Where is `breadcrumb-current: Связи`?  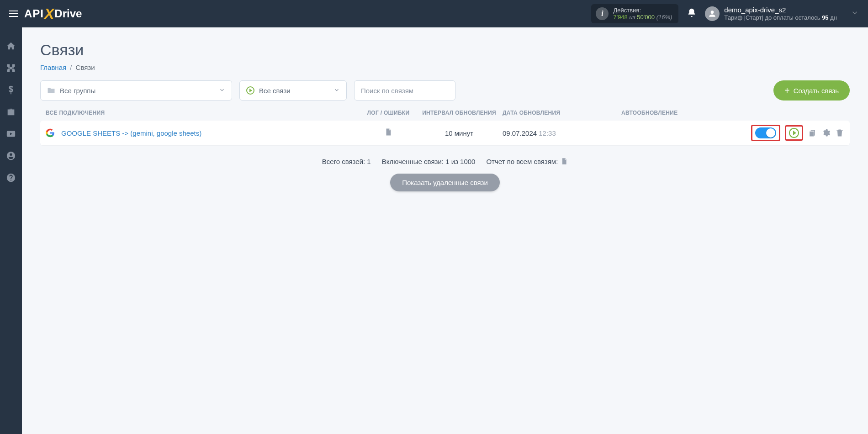 breadcrumb-current: Связи is located at coordinates (85, 68).